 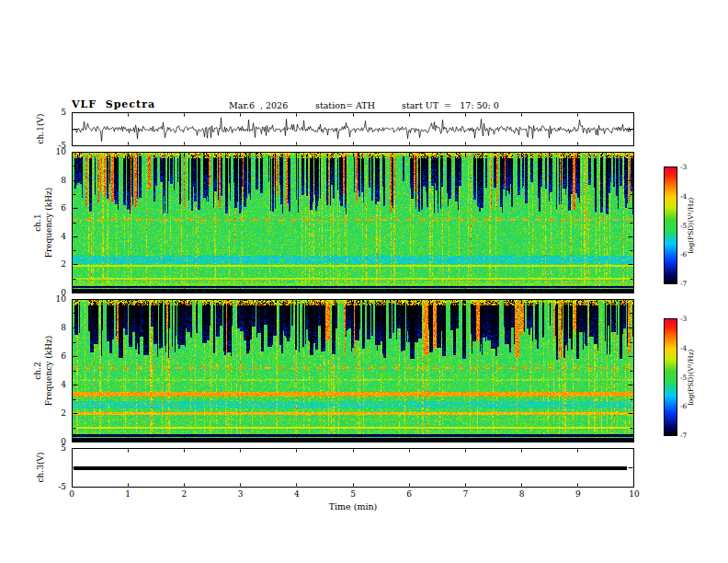 I want to click on ch1-wave-y-tick-label: 5, so click(x=54, y=112).